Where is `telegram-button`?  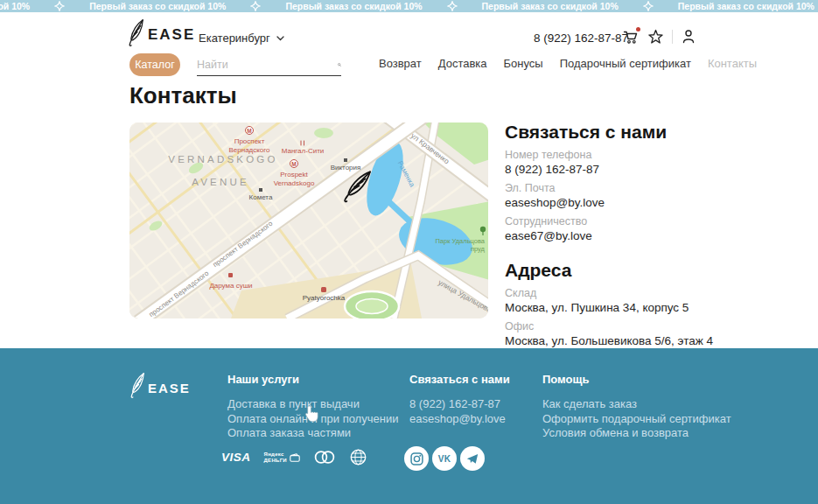 telegram-button is located at coordinates (472, 458).